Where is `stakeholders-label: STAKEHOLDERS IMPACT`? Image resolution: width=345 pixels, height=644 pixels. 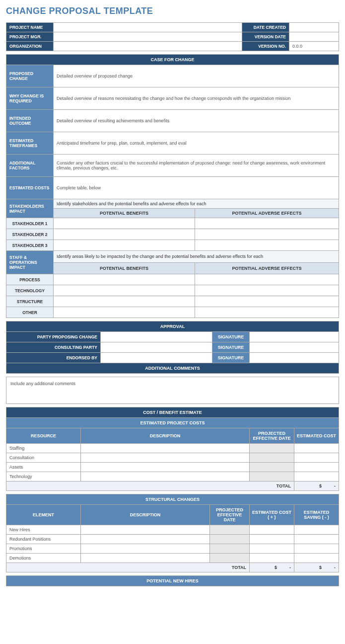 stakeholders-label: STAKEHOLDERS IMPACT is located at coordinates (30, 209).